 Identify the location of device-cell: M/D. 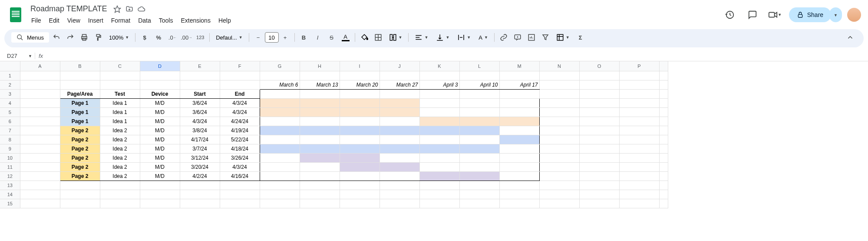
(160, 121).